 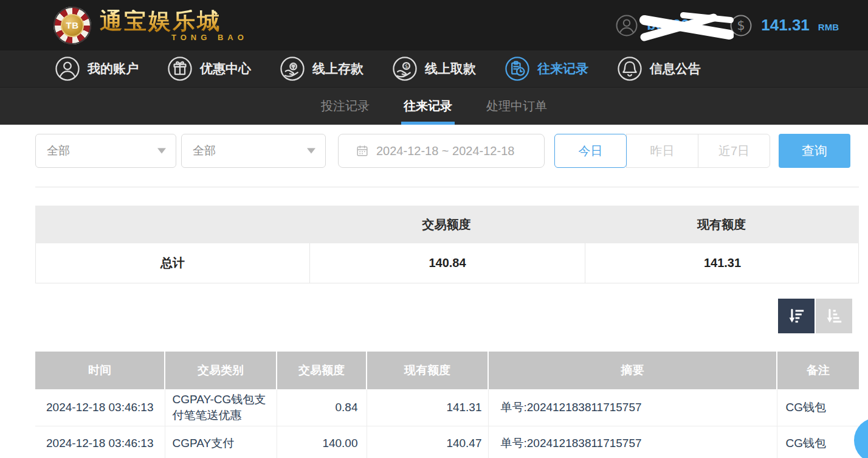 What do you see at coordinates (834, 316) in the screenshot?
I see `sort-ascending-button` at bounding box center [834, 316].